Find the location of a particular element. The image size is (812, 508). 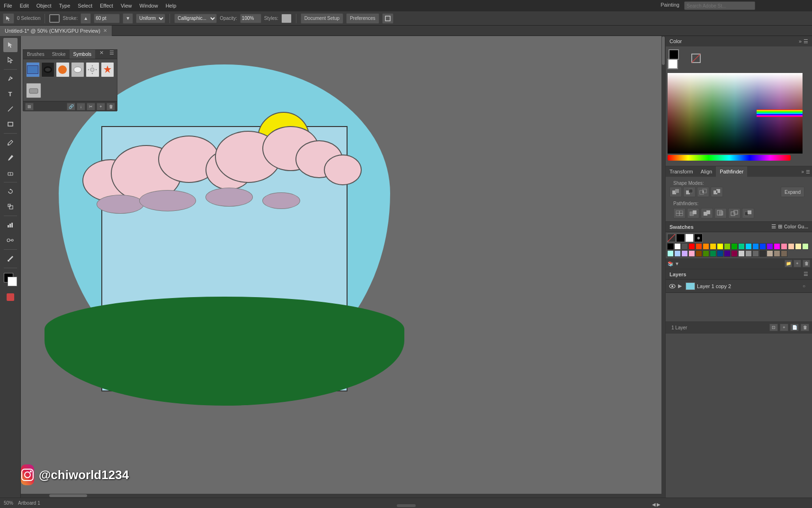

color-panel-header: Color » ☰ is located at coordinates (739, 41).